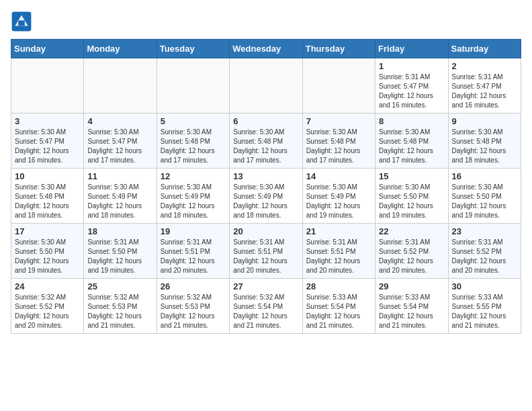 This screenshot has width=532, height=411. Describe the element at coordinates (266, 49) in the screenshot. I see `column-header-wednesday: Wednesday` at that location.